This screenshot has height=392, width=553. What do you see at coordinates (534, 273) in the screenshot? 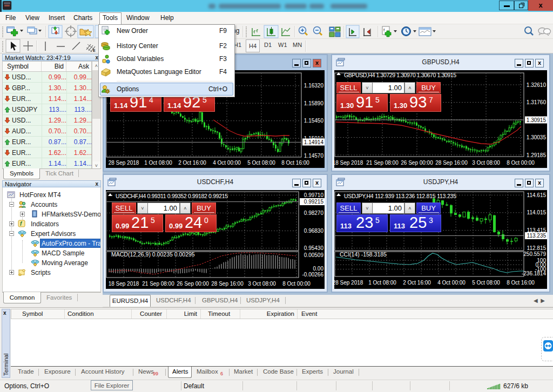
I see `svg-text: -236.1814` at bounding box center [534, 273].